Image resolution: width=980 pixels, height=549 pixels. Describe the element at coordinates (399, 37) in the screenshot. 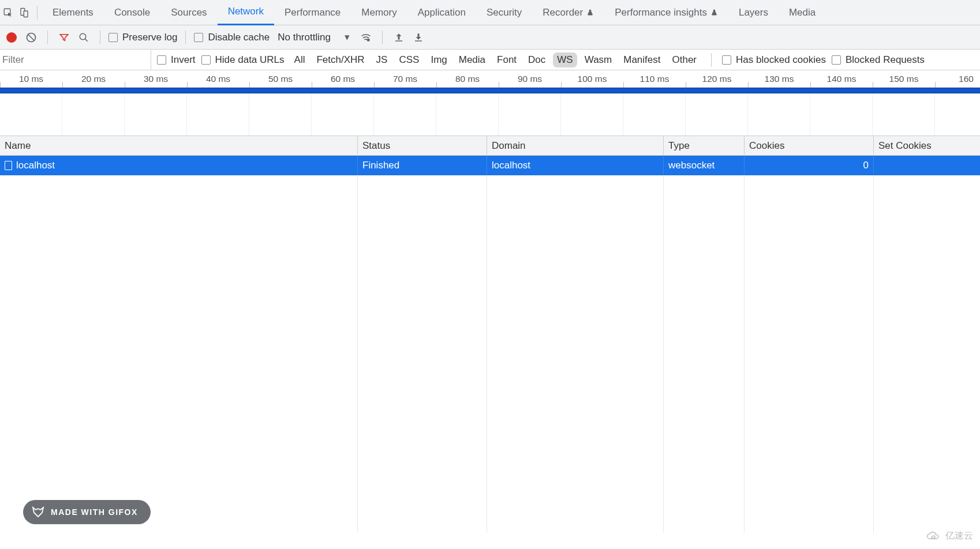

I see `upload-har-icon` at that location.